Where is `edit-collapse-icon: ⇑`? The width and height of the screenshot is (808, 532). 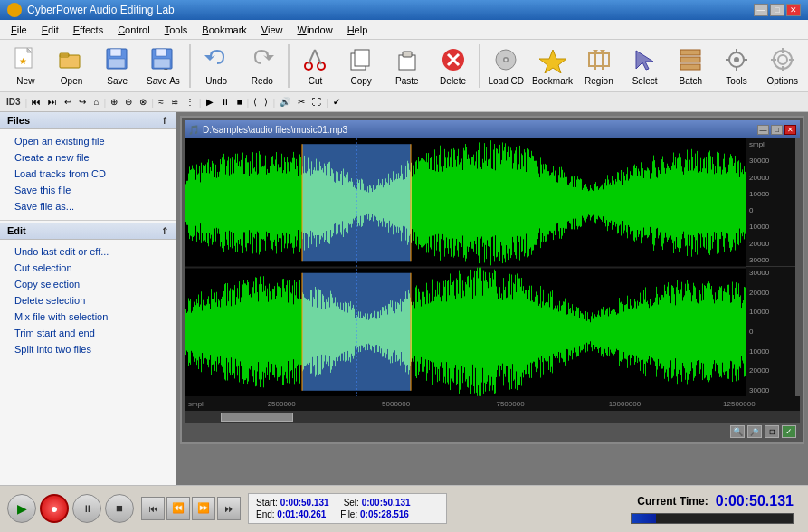 edit-collapse-icon: ⇑ is located at coordinates (165, 232).